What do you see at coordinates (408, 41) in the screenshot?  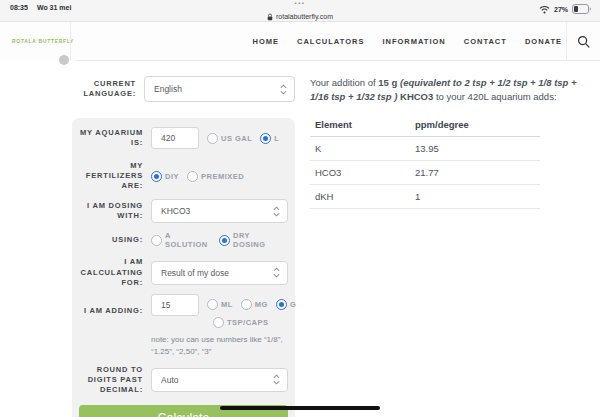 I see `nav-menu: HOME CALCULATORS INFORMATION CONTACT DON…` at bounding box center [408, 41].